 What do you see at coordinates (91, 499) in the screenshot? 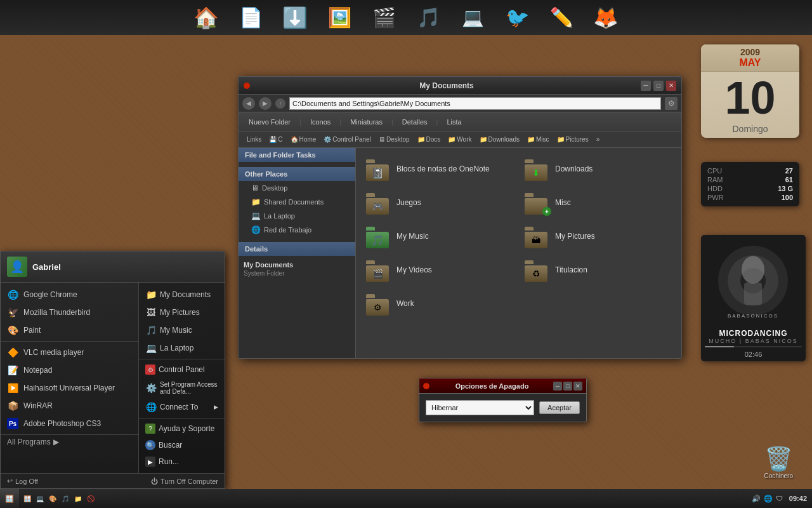
I see `taskbar-item-6: 🚫` at bounding box center [91, 499].